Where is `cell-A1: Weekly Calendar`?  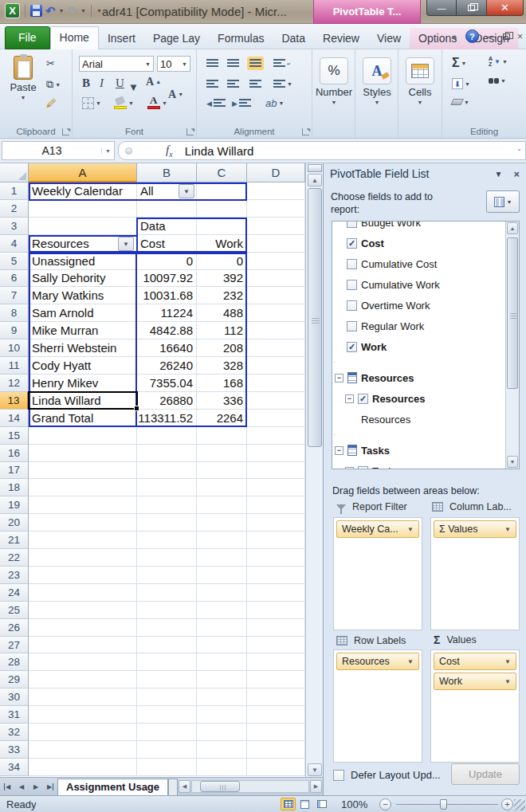
cell-A1: Weekly Calendar is located at coordinates (83, 191).